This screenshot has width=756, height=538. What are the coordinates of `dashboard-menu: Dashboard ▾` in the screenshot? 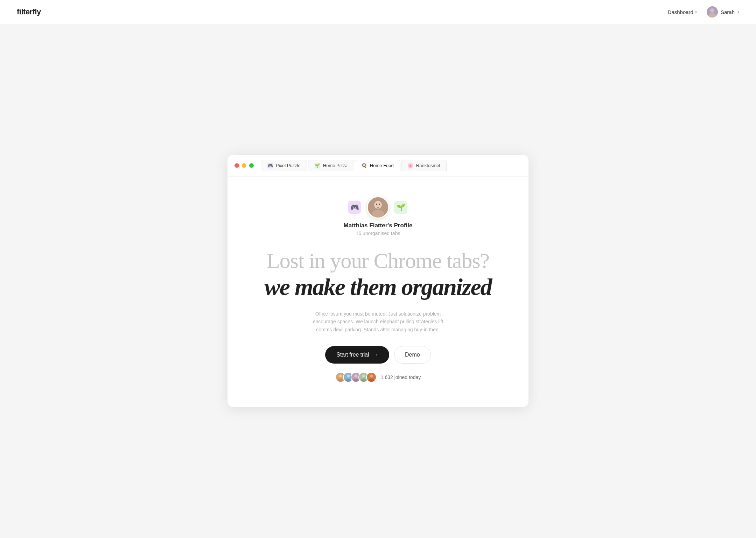 It's located at (682, 12).